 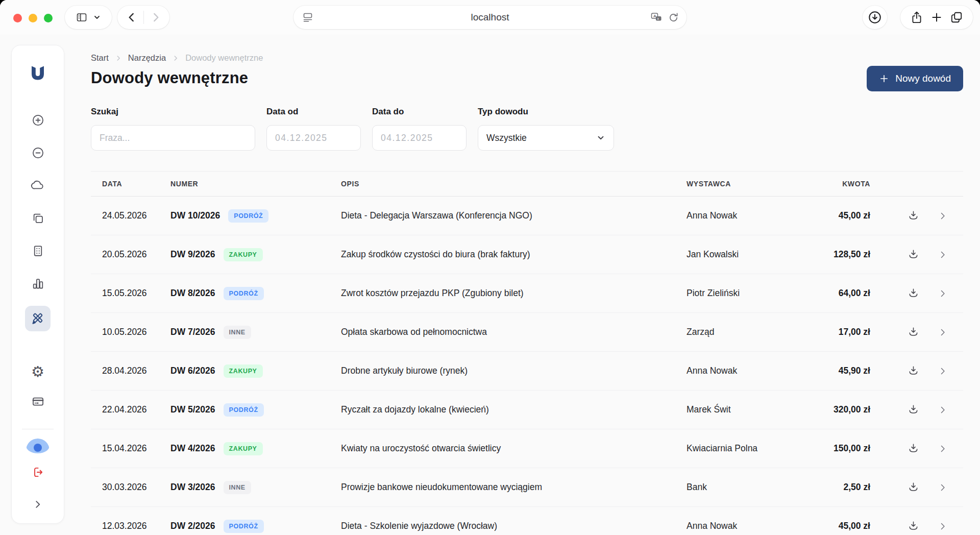 I want to click on reader-view-icon, so click(x=308, y=17).